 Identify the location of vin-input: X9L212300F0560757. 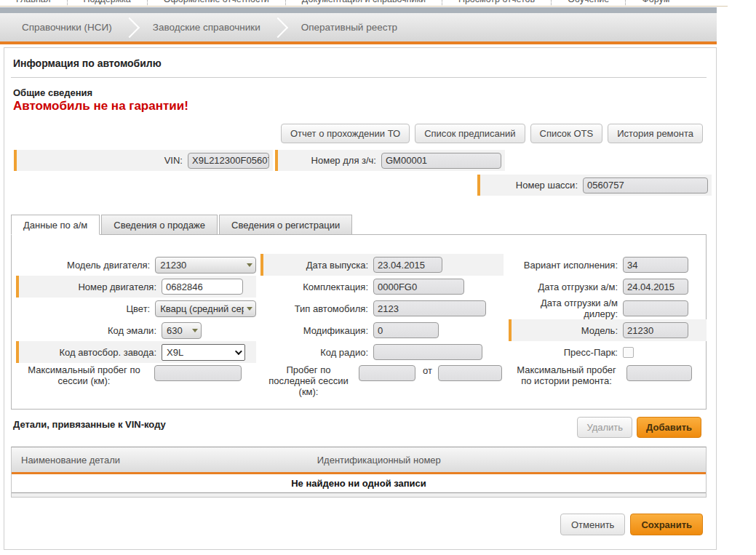
(228, 161).